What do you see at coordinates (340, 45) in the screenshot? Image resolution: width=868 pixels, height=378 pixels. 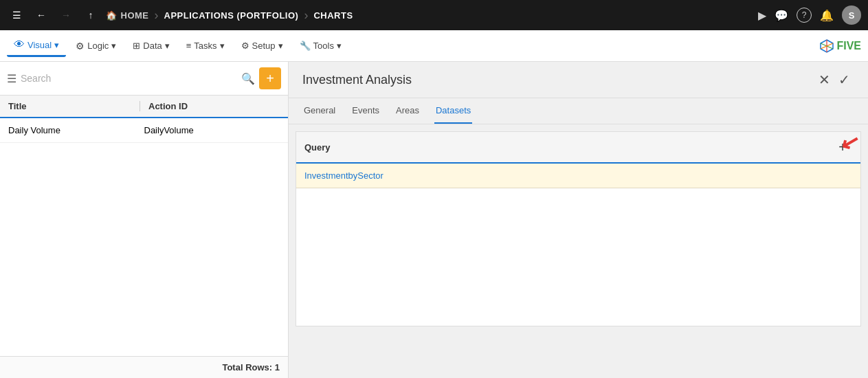 I see `tools-dropdown-icon: ▾` at bounding box center [340, 45].